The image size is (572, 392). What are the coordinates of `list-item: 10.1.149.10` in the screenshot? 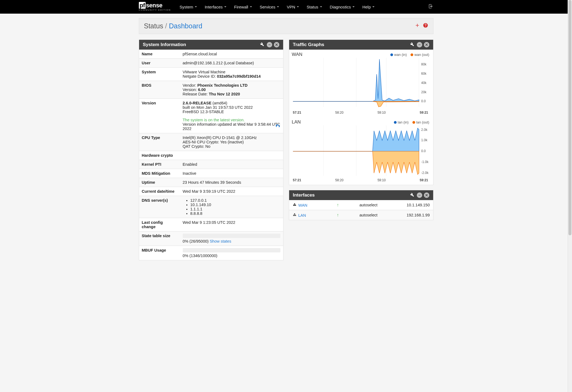 It's located at (235, 205).